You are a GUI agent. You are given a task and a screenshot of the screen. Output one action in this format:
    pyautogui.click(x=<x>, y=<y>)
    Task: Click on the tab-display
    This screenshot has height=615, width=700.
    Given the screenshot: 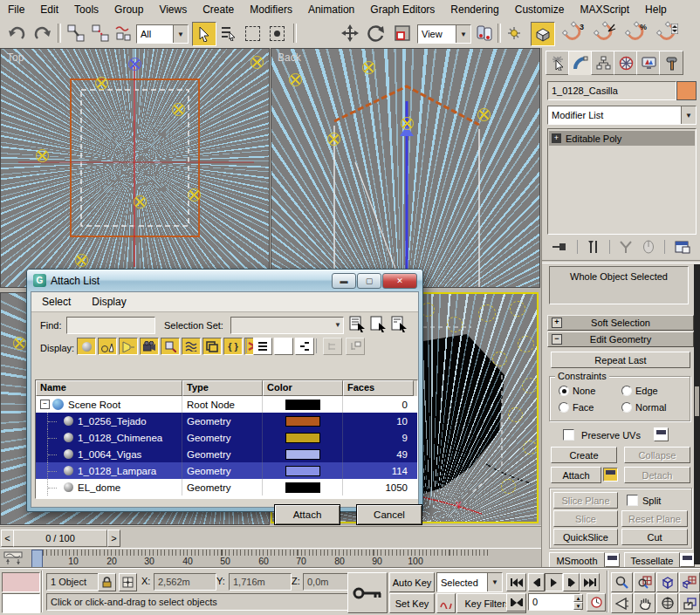 What is the action you would take?
    pyautogui.click(x=649, y=63)
    